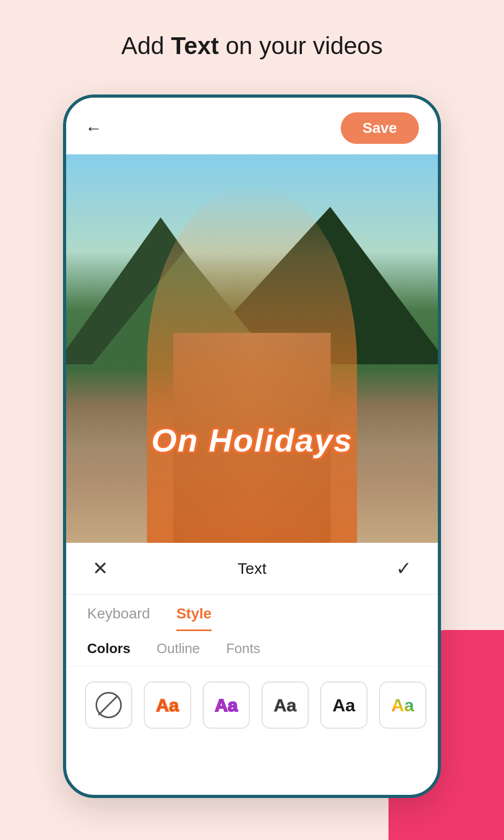  I want to click on aa-sample-plain: Aa, so click(343, 705).